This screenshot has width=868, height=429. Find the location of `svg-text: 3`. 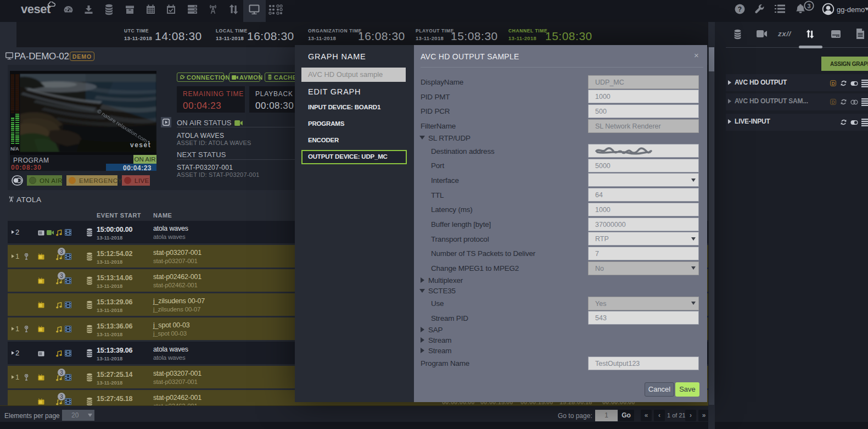

svg-text: 3 is located at coordinates (809, 6).